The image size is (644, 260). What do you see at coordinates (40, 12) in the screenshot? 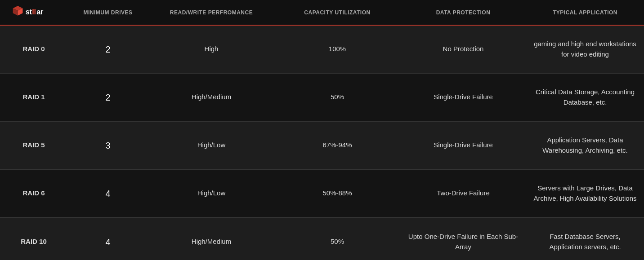
I see `svg-text: ar` at bounding box center [40, 12].